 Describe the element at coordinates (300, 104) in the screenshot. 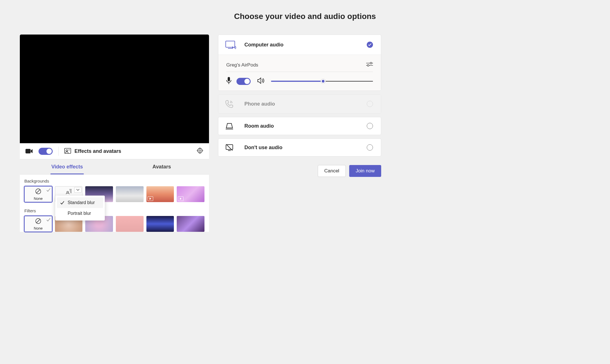

I see `phone-audio-option: Phone audio` at that location.